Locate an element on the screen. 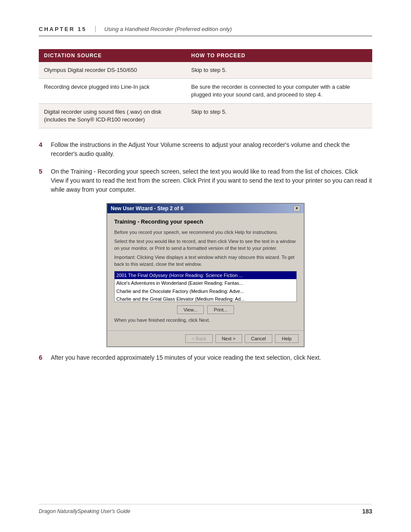 Image resolution: width=411 pixels, height=532 pixels. wizard-instruction-2: Select the text you would like to record… is located at coordinates (206, 245).